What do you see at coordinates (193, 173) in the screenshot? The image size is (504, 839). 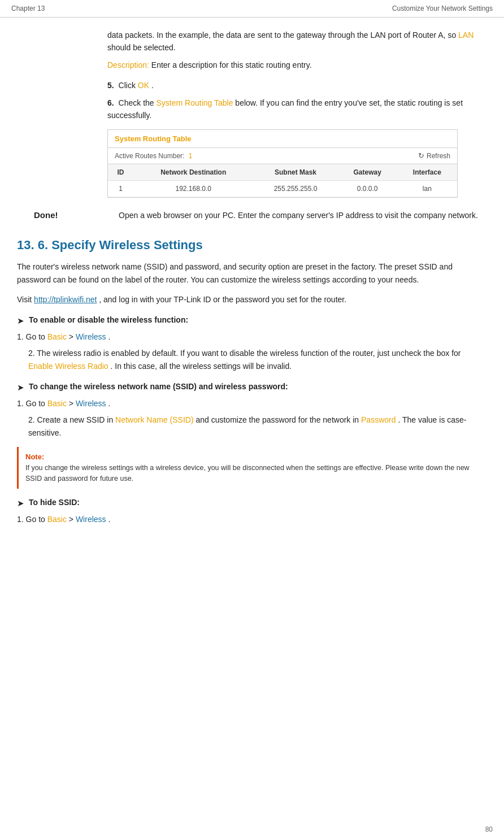 I see `col-network-dest: Network Destination` at bounding box center [193, 173].